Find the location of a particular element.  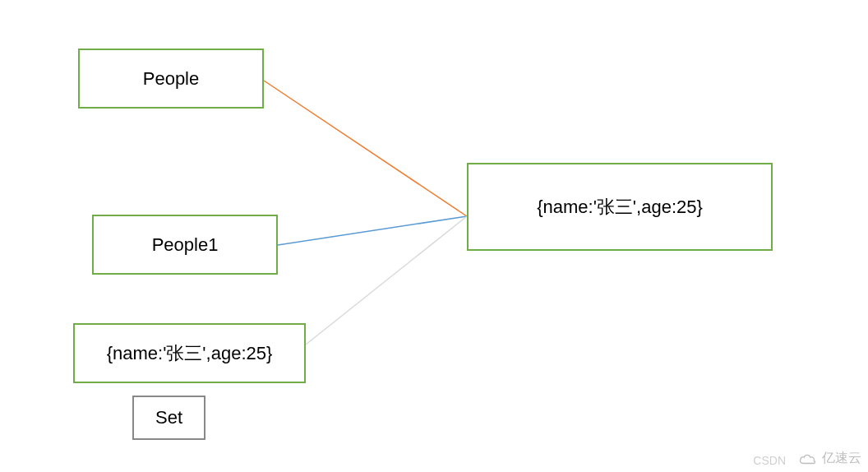

watermark-csdn: CSDN is located at coordinates (769, 460).